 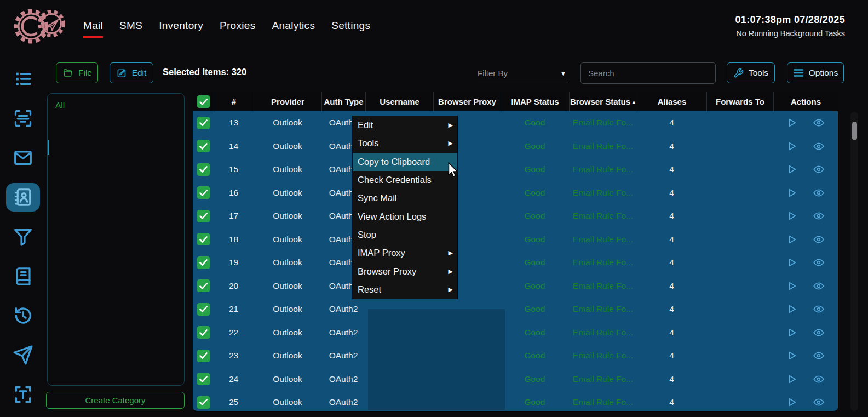 I want to click on menu-item-stop: Stop, so click(x=405, y=235).